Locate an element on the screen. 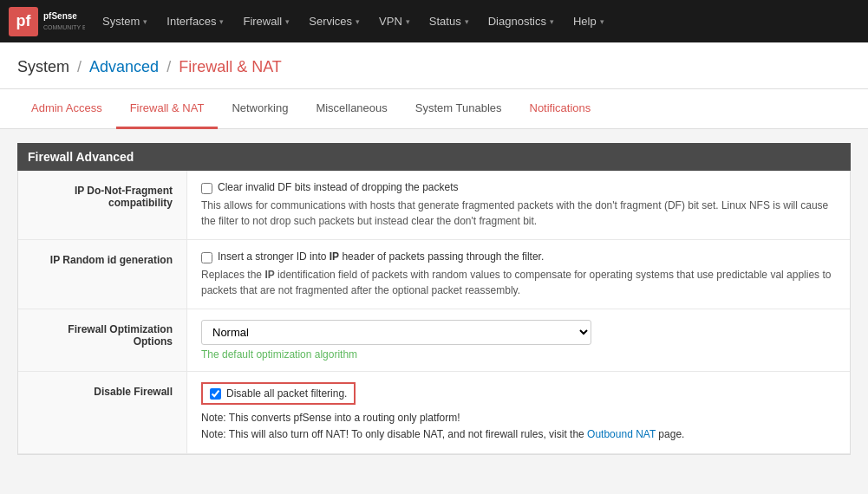  nav-link-vpn: VPN ▾ is located at coordinates (395, 21).